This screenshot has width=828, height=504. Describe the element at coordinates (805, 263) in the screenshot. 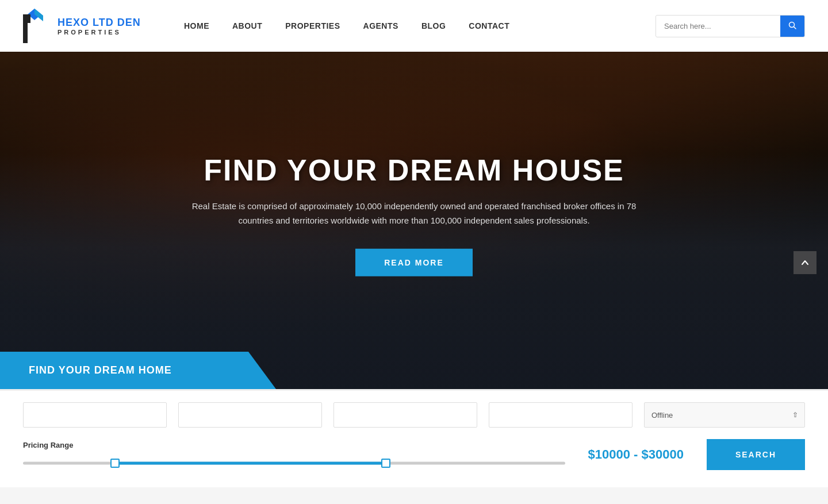

I see `chevron-up-icon` at that location.